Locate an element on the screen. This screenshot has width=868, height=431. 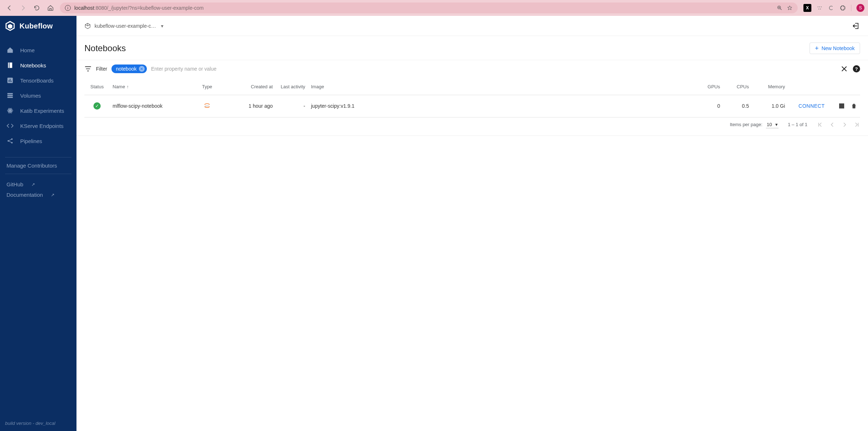
sidebar-item-home: Home is located at coordinates (38, 50).